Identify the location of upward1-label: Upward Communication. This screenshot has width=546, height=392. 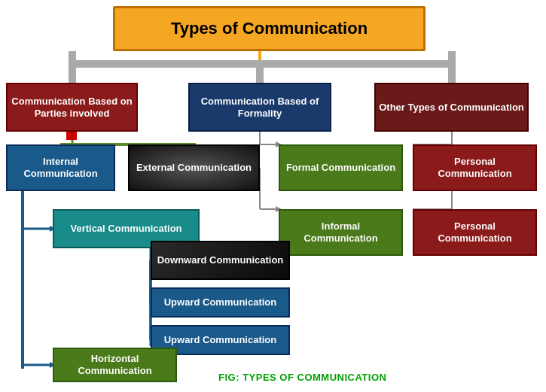
(221, 302).